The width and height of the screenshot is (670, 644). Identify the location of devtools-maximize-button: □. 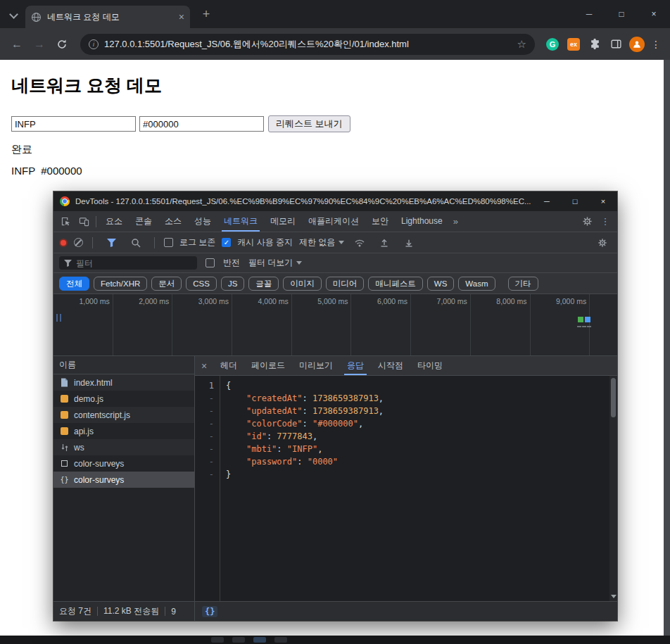
(575, 201).